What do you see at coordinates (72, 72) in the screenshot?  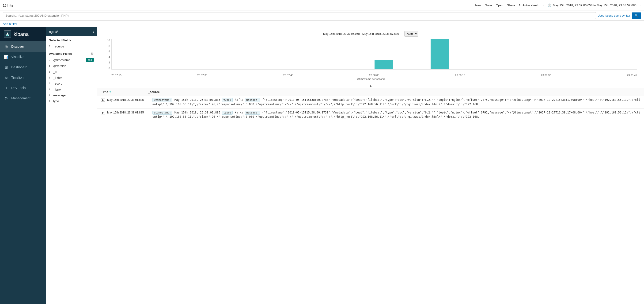 I see `field-id: t _id` at bounding box center [72, 72].